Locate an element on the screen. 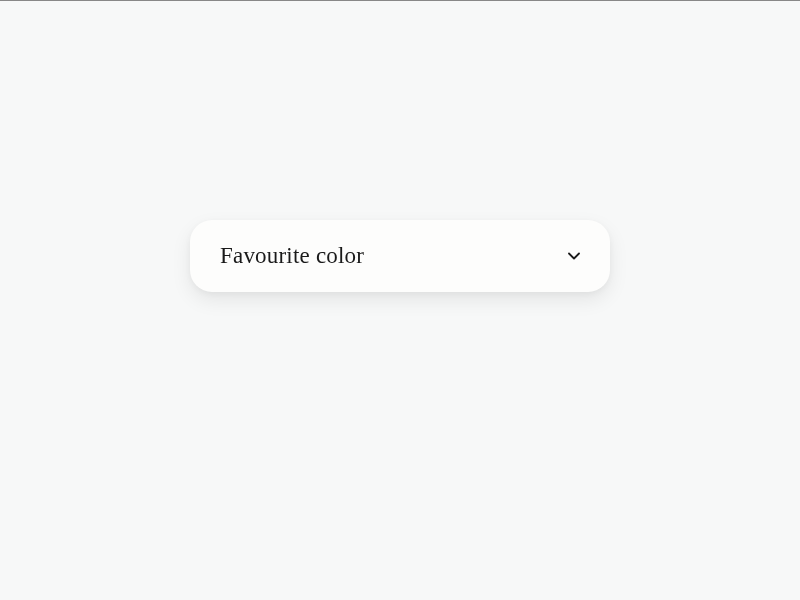 Image resolution: width=800 pixels, height=600 pixels. favourite-color-dropdown: Favourite color is located at coordinates (400, 256).